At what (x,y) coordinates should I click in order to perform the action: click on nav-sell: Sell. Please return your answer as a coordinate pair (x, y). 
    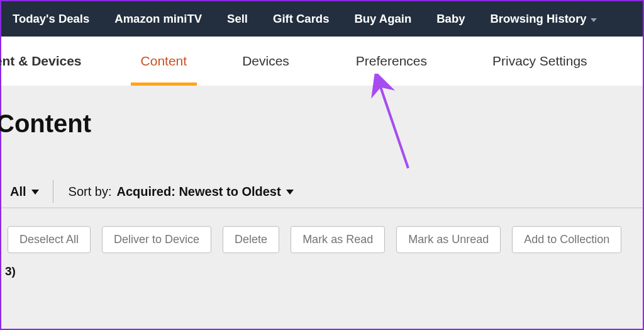
    Looking at the image, I should click on (238, 19).